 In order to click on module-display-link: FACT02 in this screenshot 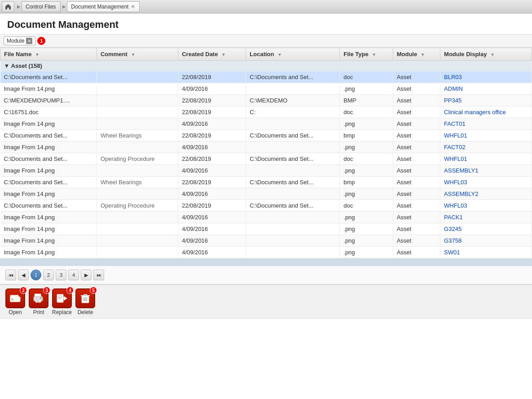, I will do `click(455, 147)`.